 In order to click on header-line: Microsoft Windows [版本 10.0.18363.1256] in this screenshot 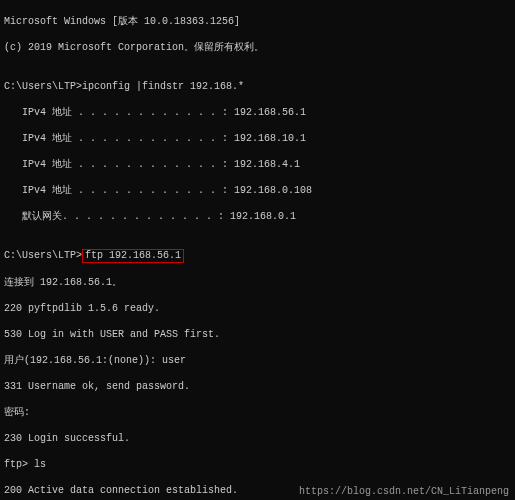, I will do `click(258, 22)`.